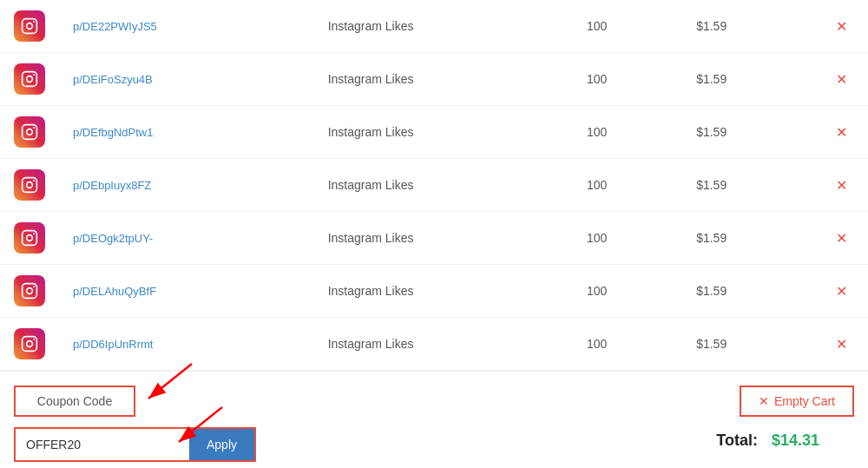 This screenshot has width=868, height=468. I want to click on apply-button: Apply, so click(222, 445).